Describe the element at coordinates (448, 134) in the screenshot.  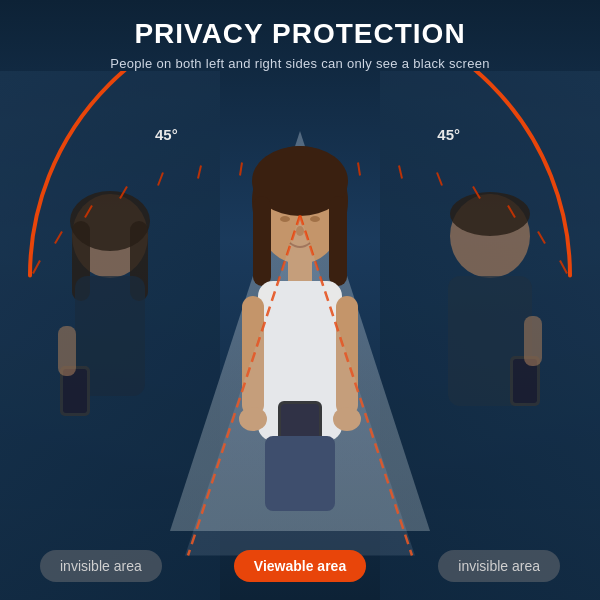
I see `angle-right-label: 45°` at that location.